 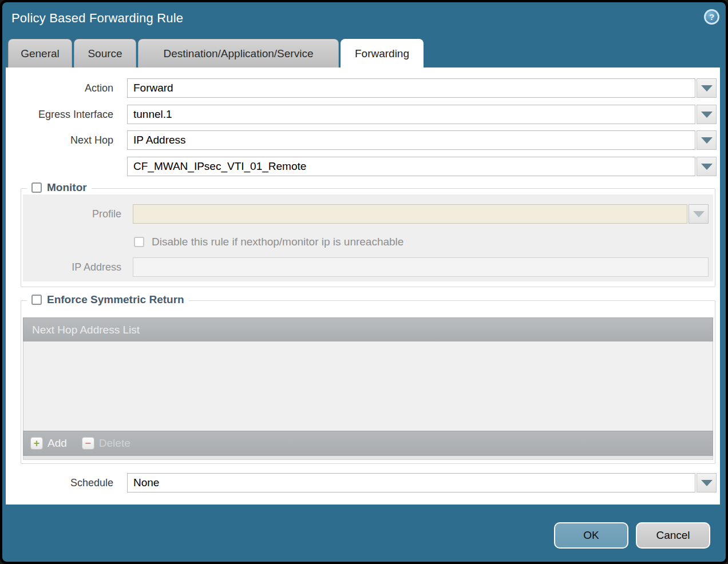 What do you see at coordinates (411, 140) in the screenshot?
I see `next-hop-type-value: IP Address` at bounding box center [411, 140].